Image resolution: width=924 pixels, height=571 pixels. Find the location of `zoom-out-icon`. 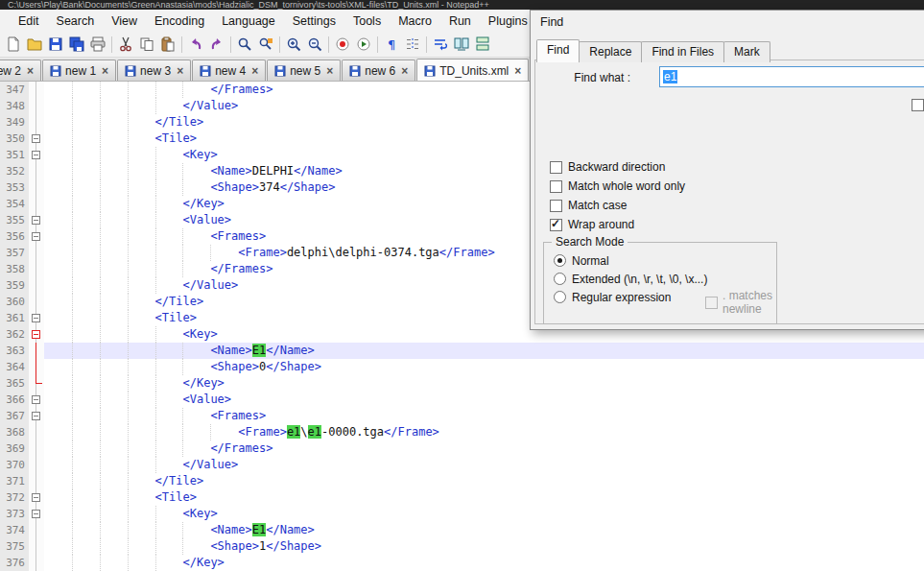

zoom-out-icon is located at coordinates (315, 44).